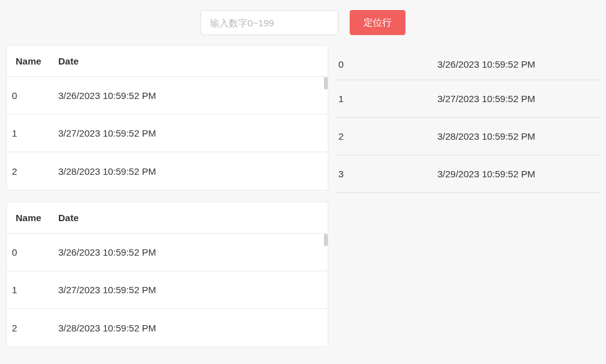 This screenshot has height=364, width=606. What do you see at coordinates (468, 174) in the screenshot?
I see `table-row: 3 3/29/2023 10:59:52 PM` at bounding box center [468, 174].